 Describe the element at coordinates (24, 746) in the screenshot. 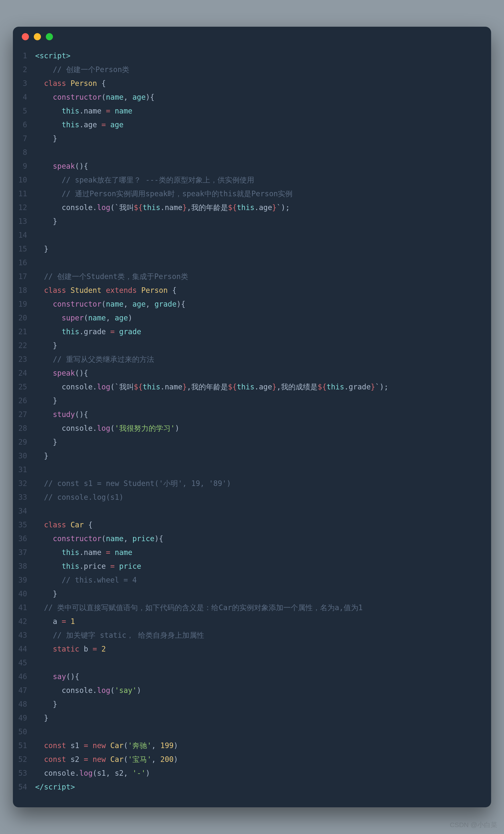

I see `line-number: 51` at that location.